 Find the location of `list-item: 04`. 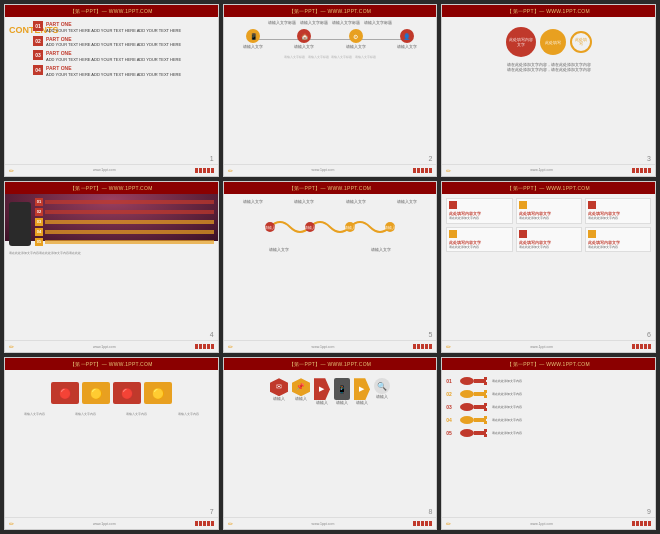

list-item: 04 is located at coordinates (124, 232).